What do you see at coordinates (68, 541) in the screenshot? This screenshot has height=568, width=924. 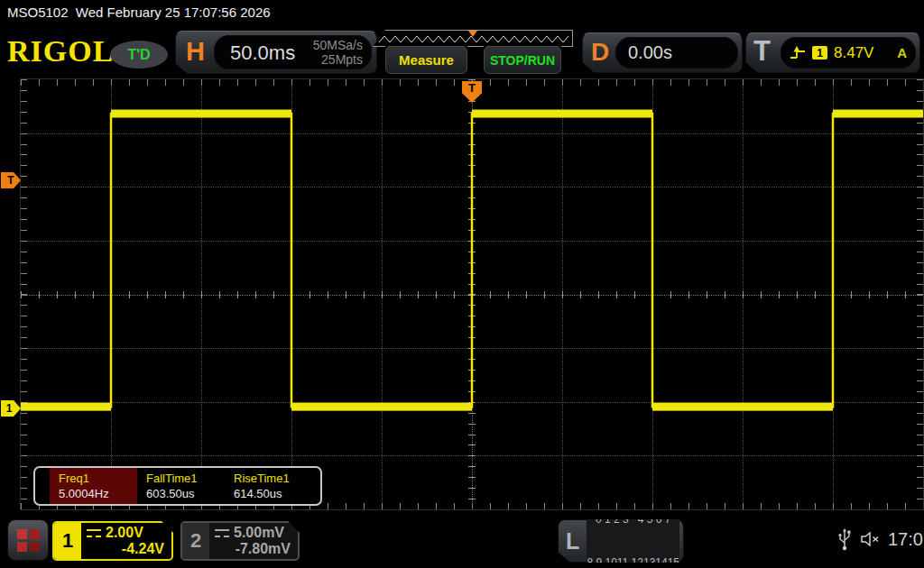 I see `channel1-number: 1` at bounding box center [68, 541].